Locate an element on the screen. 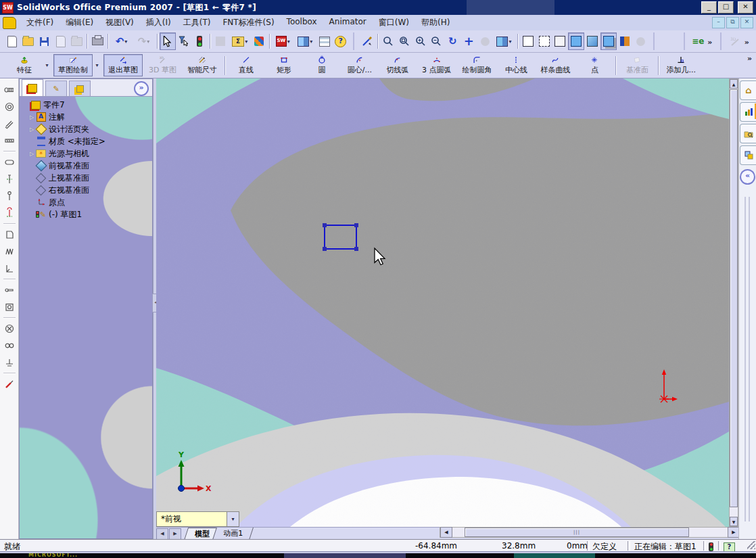 The height and width of the screenshot is (558, 756). tab-animation1: 动画1 is located at coordinates (233, 534).